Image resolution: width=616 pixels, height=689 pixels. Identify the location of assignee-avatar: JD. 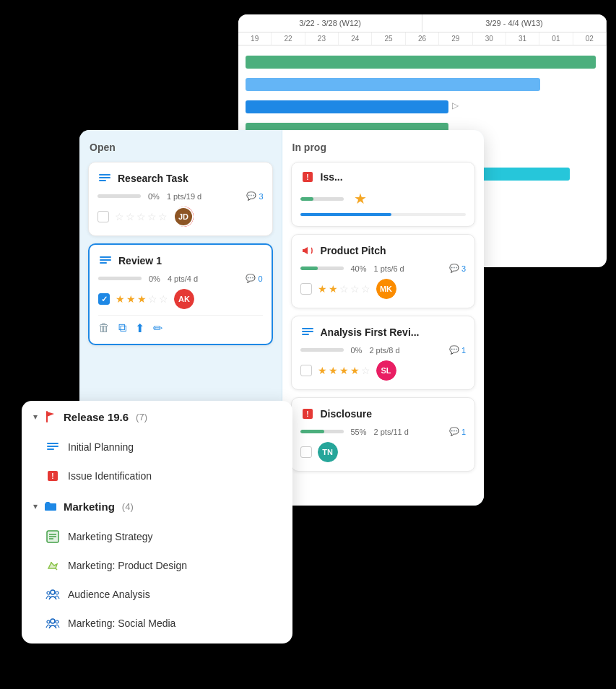
(183, 217).